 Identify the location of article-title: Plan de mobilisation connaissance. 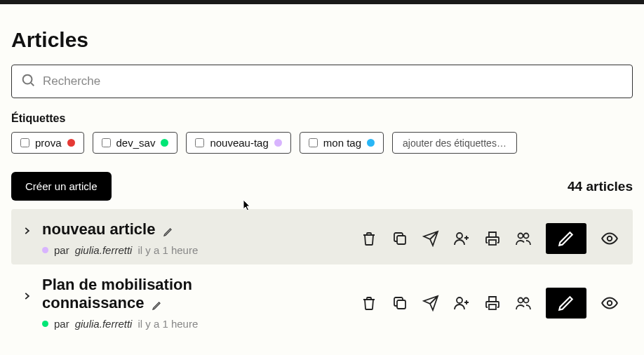
(117, 293).